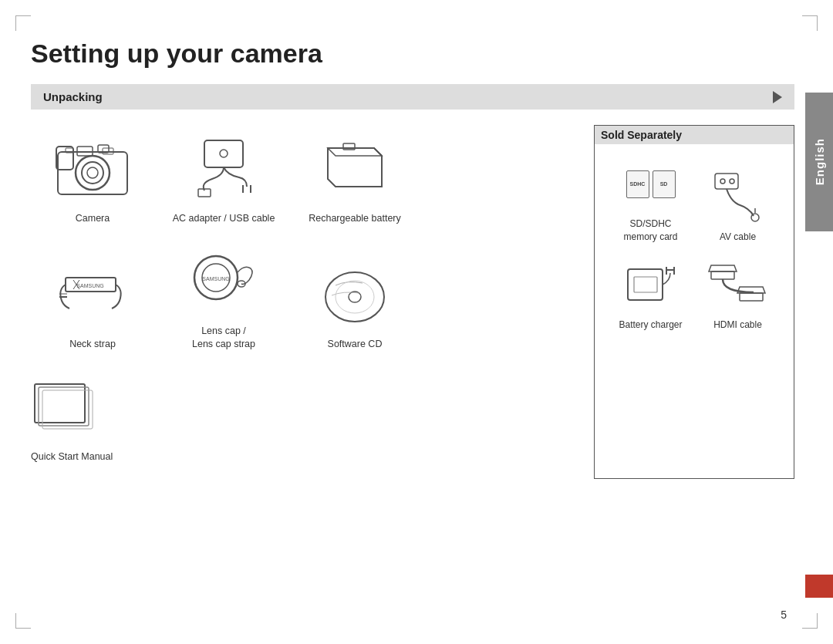 This screenshot has height=644, width=833. I want to click on sold-separately-title: Sold Separately, so click(694, 135).